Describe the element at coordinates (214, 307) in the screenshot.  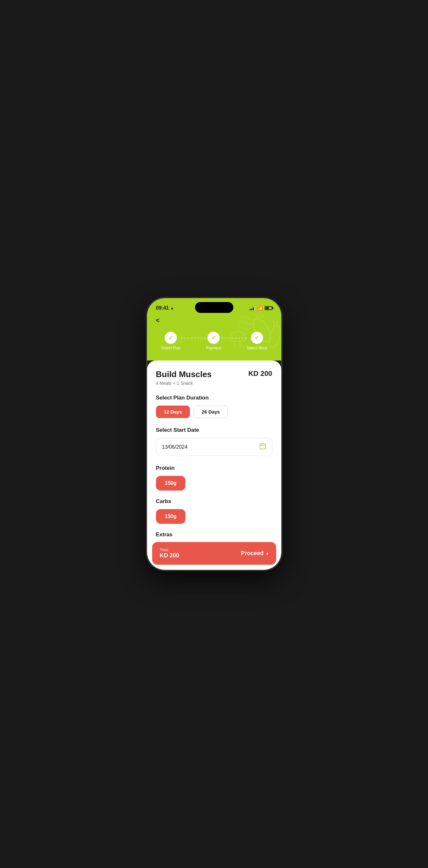
I see `dynamic-island` at that location.